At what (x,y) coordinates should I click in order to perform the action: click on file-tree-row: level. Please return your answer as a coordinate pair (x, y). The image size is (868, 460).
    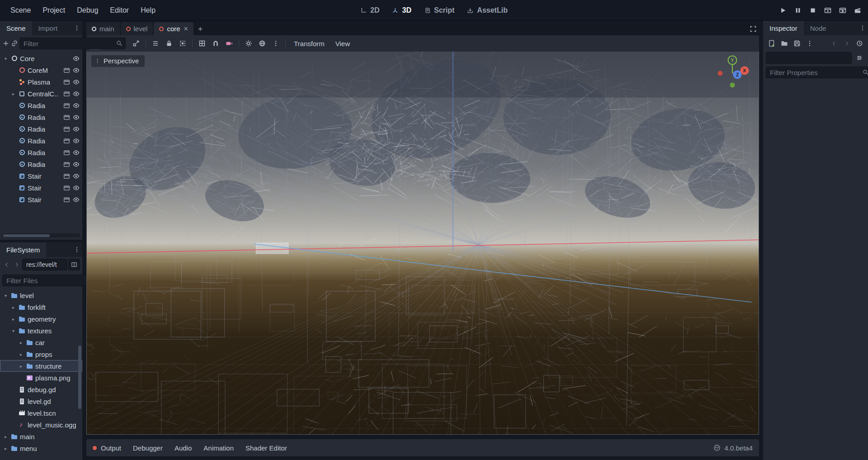
    Looking at the image, I should click on (41, 295).